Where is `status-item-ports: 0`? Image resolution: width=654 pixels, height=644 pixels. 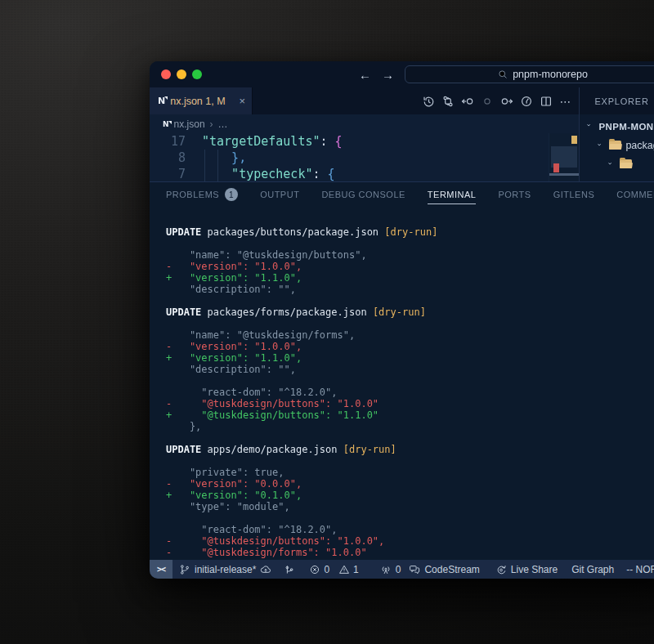
status-item-ports: 0 is located at coordinates (391, 569).